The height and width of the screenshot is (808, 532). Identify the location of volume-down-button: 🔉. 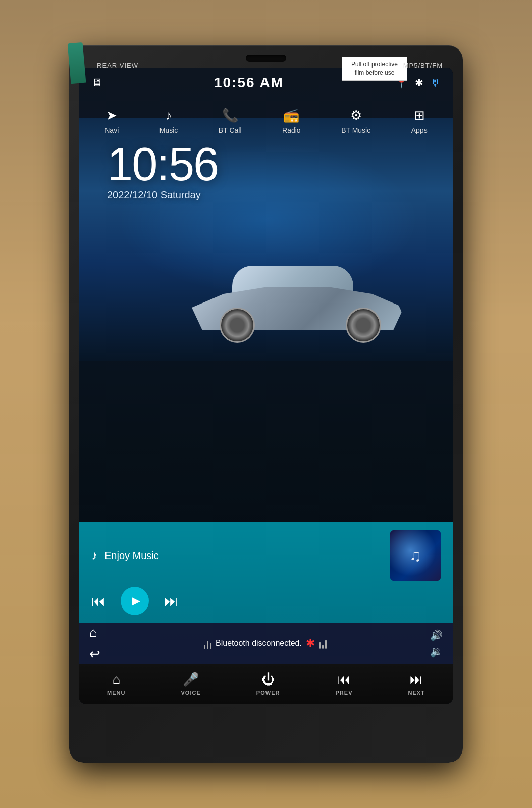
(436, 651).